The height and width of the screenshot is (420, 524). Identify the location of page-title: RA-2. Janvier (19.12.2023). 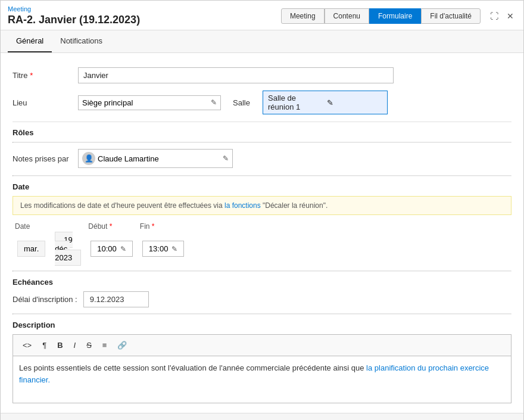
(74, 20).